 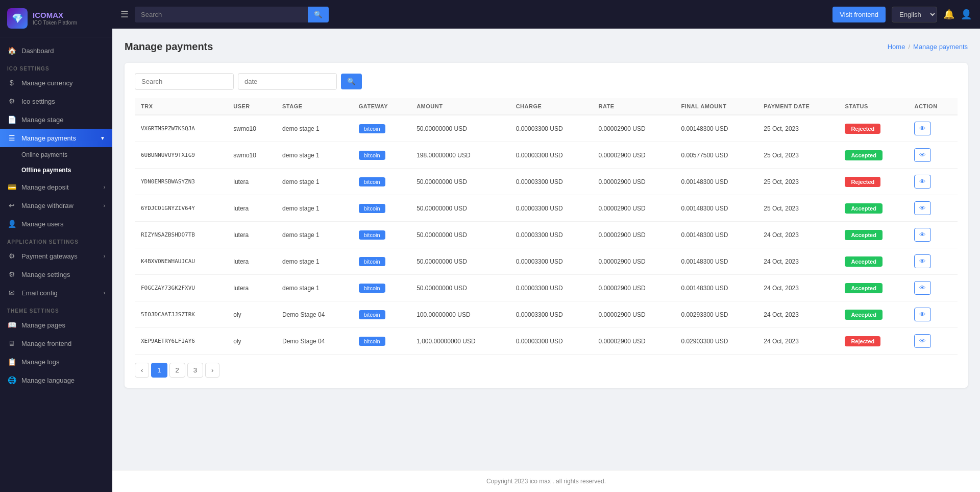 What do you see at coordinates (56, 205) in the screenshot?
I see `sidebar-item-manage-withdraw: ↩ Manage withdraw ›` at bounding box center [56, 205].